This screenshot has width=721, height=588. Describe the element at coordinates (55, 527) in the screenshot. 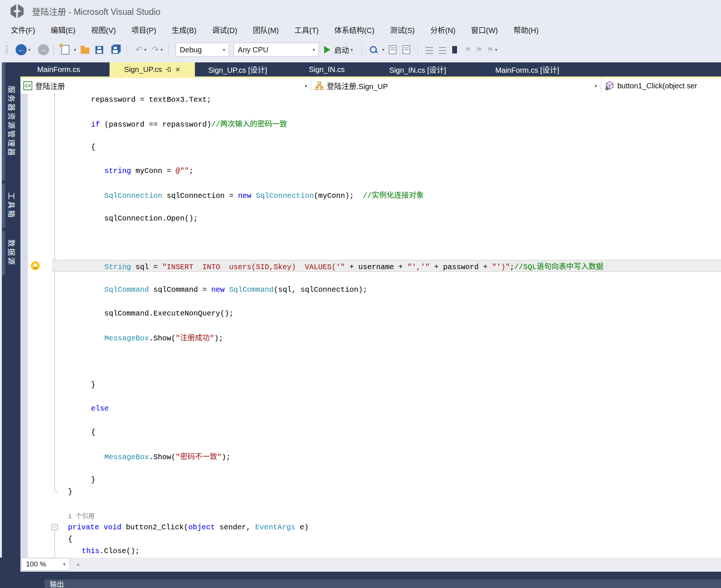

I see `collapse-region-button: −` at that location.